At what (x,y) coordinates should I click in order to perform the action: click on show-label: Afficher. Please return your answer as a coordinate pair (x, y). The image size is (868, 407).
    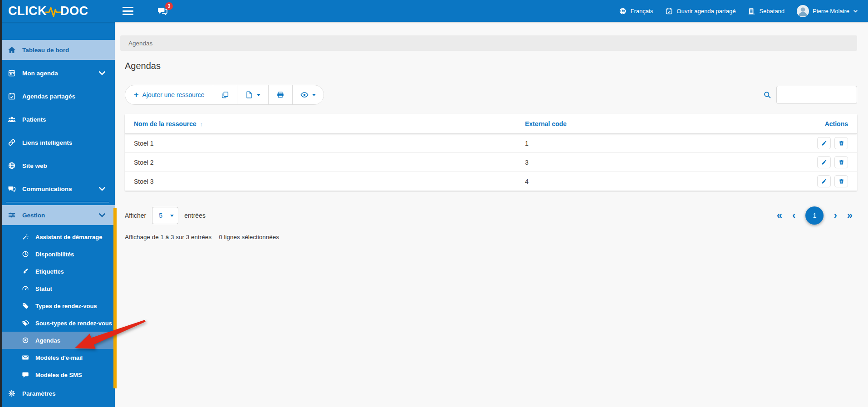
    Looking at the image, I should click on (135, 216).